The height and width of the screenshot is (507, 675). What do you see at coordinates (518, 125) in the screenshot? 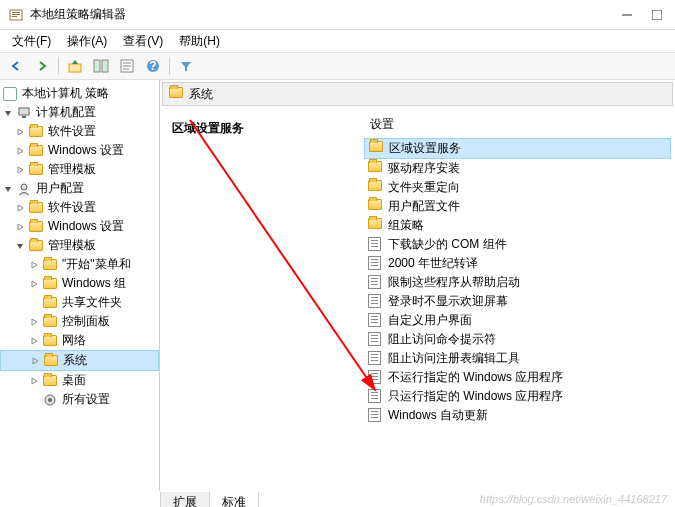
I see `column-header: 设置` at bounding box center [518, 125].